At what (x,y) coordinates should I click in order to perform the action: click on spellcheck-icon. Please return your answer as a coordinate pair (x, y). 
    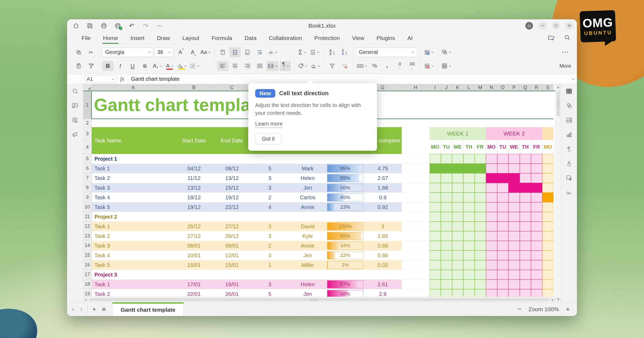
    Looking at the image, I should click on (75, 120).